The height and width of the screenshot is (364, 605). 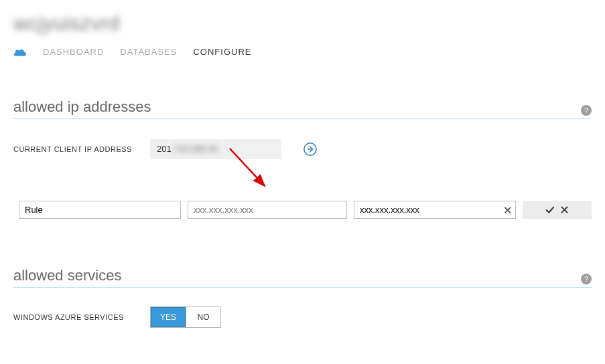 I want to click on rule-row: ✕, so click(x=303, y=210).